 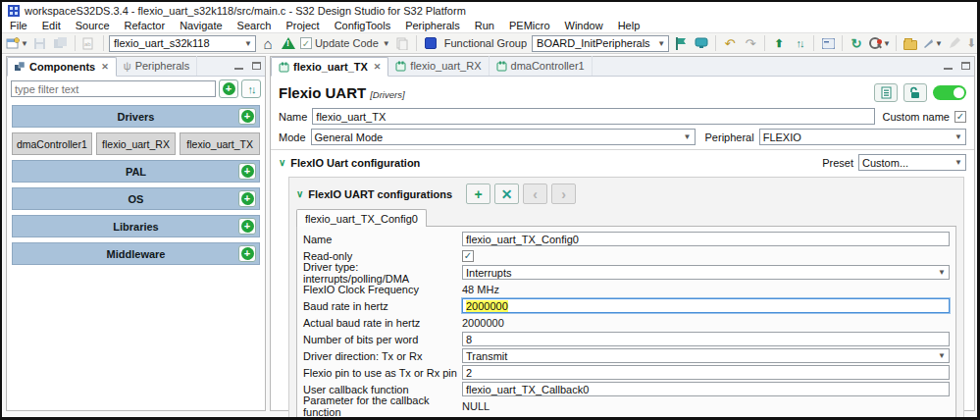 What do you see at coordinates (200, 26) in the screenshot?
I see `menu-navigate: Navigate` at bounding box center [200, 26].